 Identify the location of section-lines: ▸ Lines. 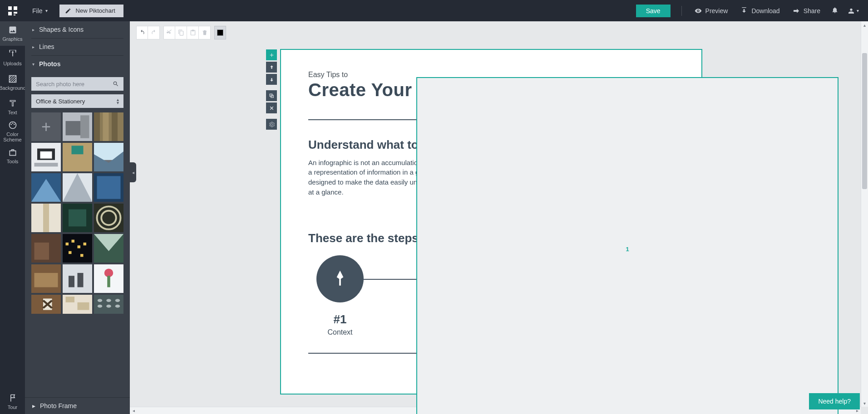
(77, 47).